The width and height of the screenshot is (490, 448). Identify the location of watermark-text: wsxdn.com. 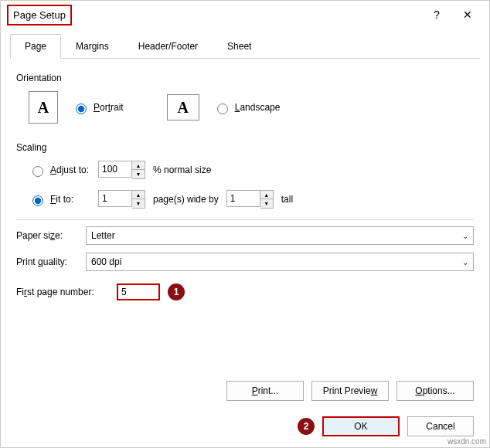
(467, 442).